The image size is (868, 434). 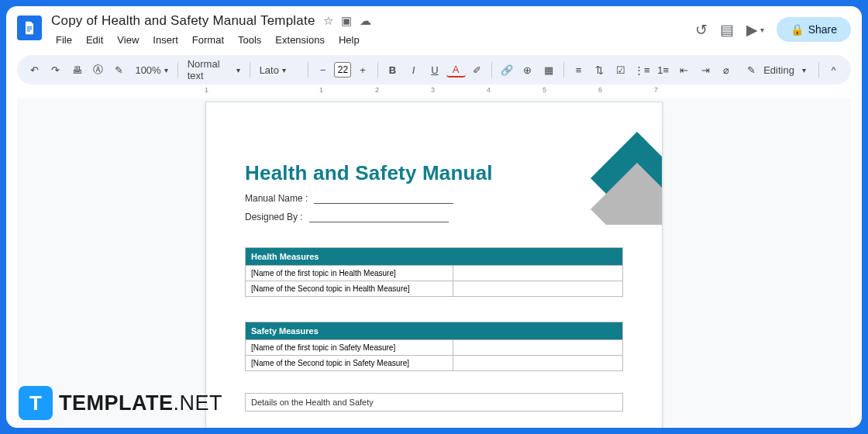 I want to click on align-button: ≡, so click(x=578, y=70).